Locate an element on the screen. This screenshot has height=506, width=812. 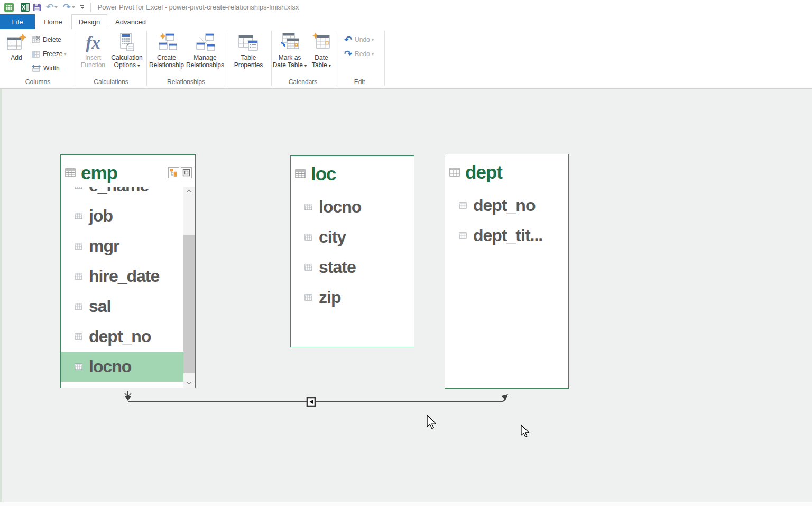
ribbon-group-relationships: CreateRelationship ManageRelationships R… is located at coordinates (186, 59).